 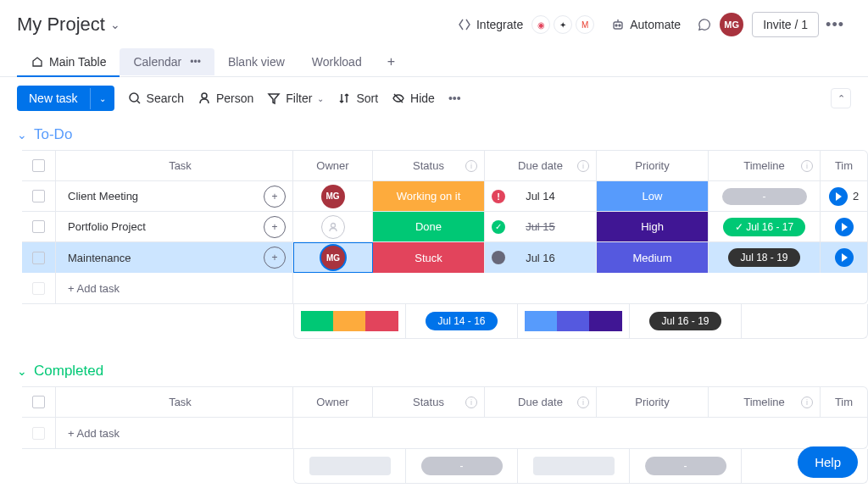 I want to click on new-task-button: New task ⌄, so click(x=66, y=98).